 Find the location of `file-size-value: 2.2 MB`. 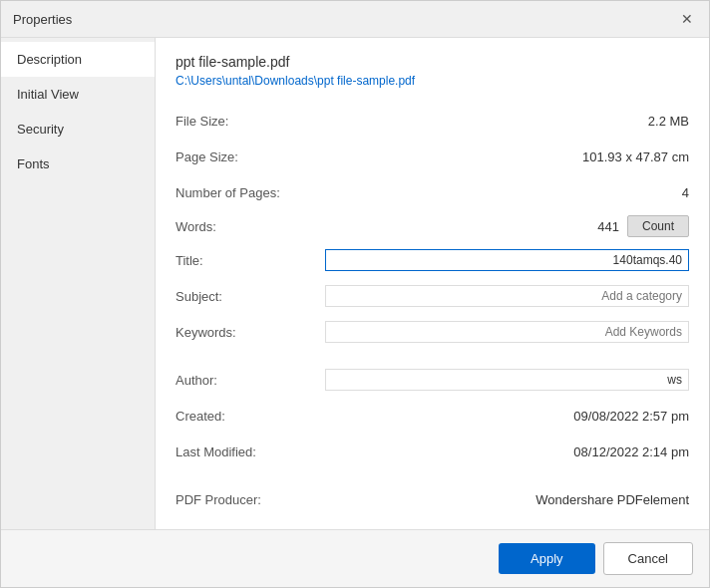

file-size-value: 2.2 MB is located at coordinates (507, 122).